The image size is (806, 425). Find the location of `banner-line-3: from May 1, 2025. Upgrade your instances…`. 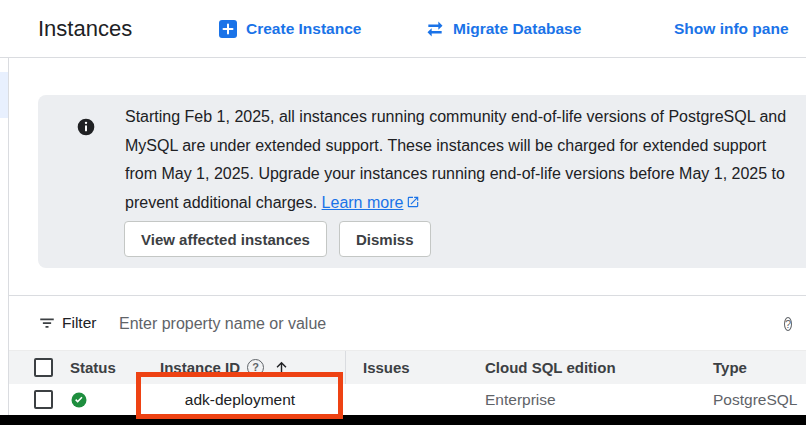

banner-line-3: from May 1, 2025. Upgrade your instances… is located at coordinates (456, 174).